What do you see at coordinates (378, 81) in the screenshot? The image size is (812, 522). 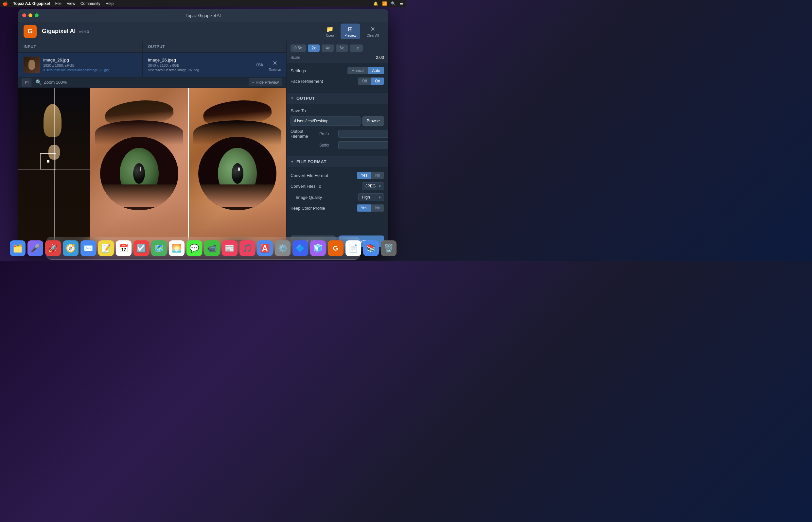 I see `face-on-button: On` at bounding box center [378, 81].